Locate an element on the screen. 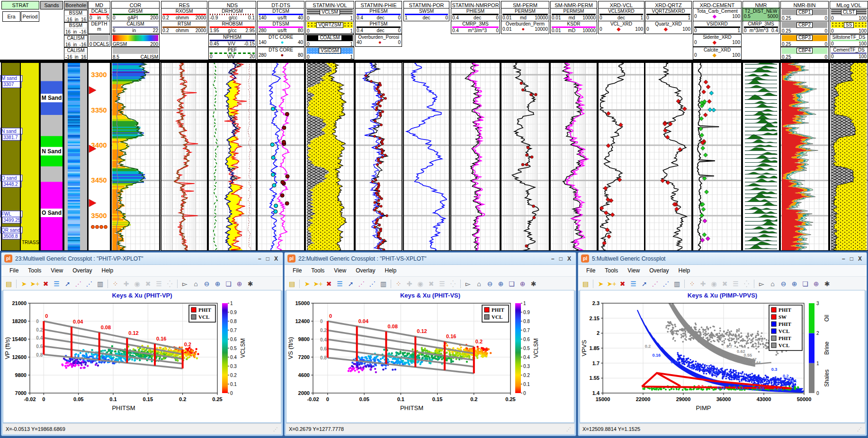  header-row-swsm: SWSM1dec0 is located at coordinates (426, 15).